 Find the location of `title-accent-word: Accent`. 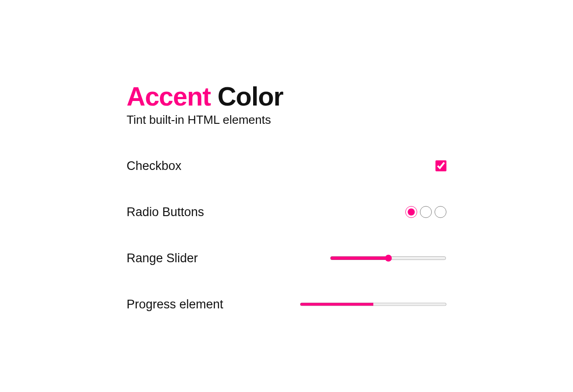

title-accent-word: Accent is located at coordinates (169, 96).